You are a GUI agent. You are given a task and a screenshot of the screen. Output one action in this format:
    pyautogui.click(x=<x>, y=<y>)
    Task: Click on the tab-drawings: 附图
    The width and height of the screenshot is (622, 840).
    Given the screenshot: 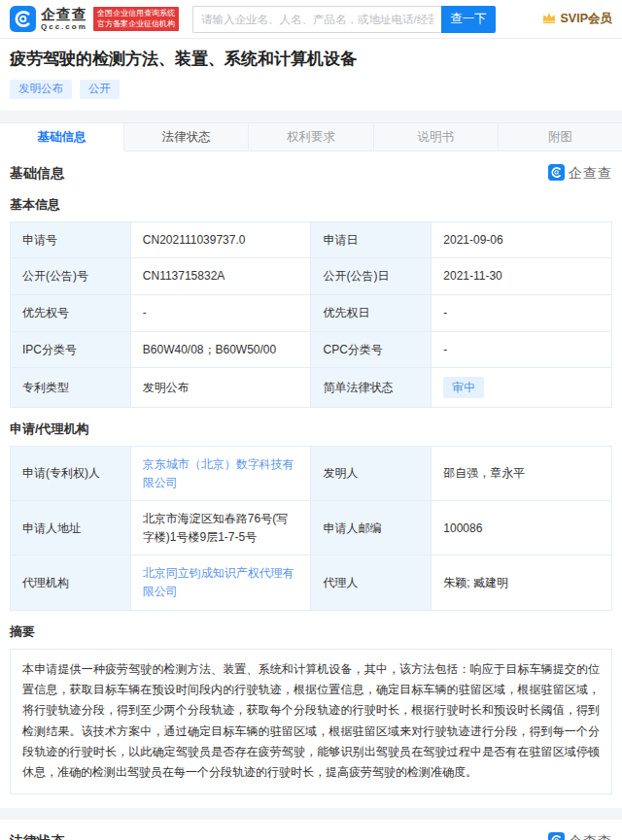 What is the action you would take?
    pyautogui.click(x=560, y=138)
    